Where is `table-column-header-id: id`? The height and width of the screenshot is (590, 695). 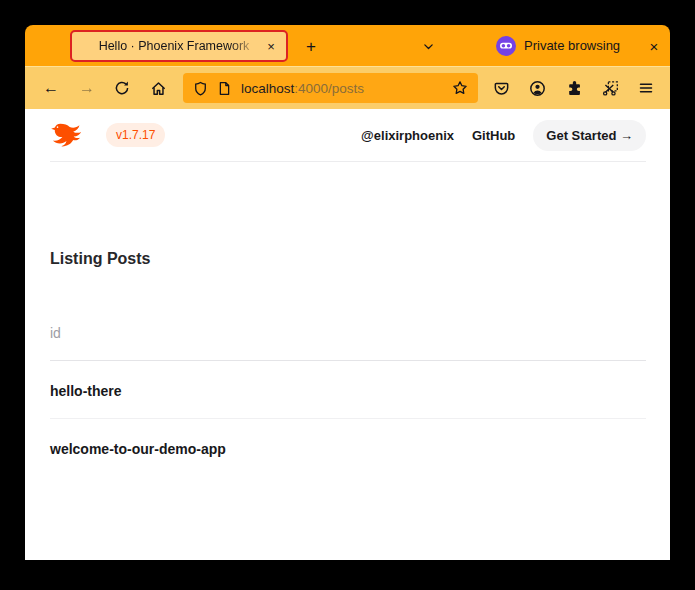 table-column-header-id: id is located at coordinates (348, 344).